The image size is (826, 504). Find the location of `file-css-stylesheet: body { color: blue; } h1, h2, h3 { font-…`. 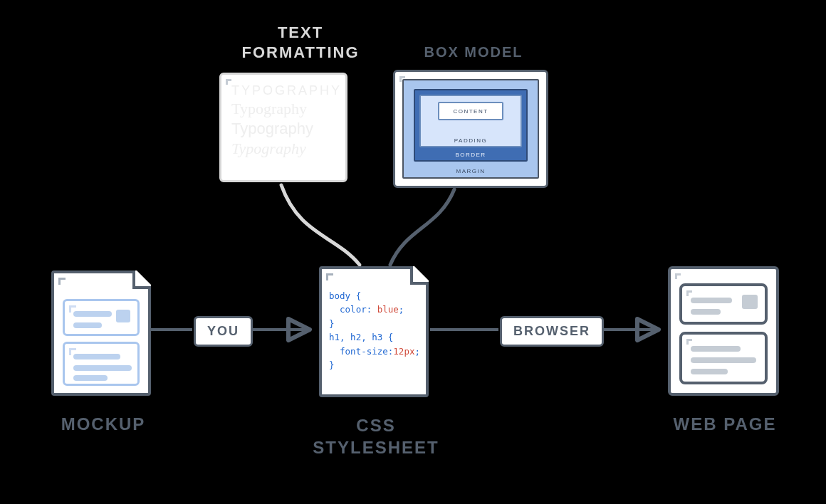

file-css-stylesheet: body { color: blue; } h1, h2, h3 { font-… is located at coordinates (374, 332).